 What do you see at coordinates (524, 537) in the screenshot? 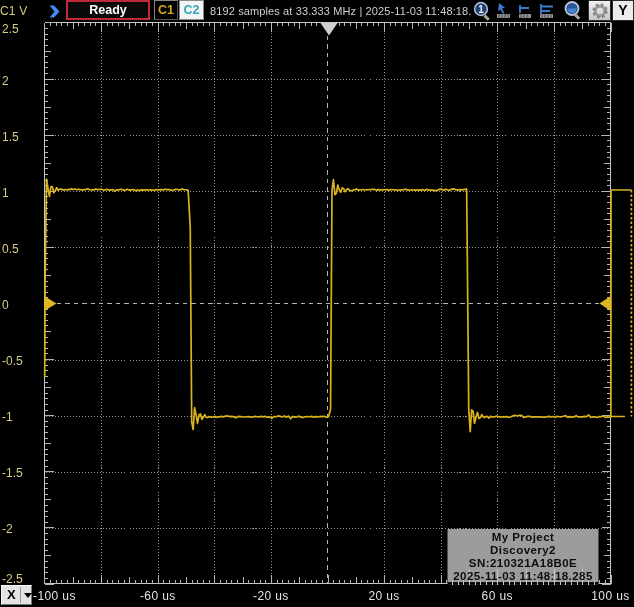
I see `svg-text: My Project` at bounding box center [524, 537].